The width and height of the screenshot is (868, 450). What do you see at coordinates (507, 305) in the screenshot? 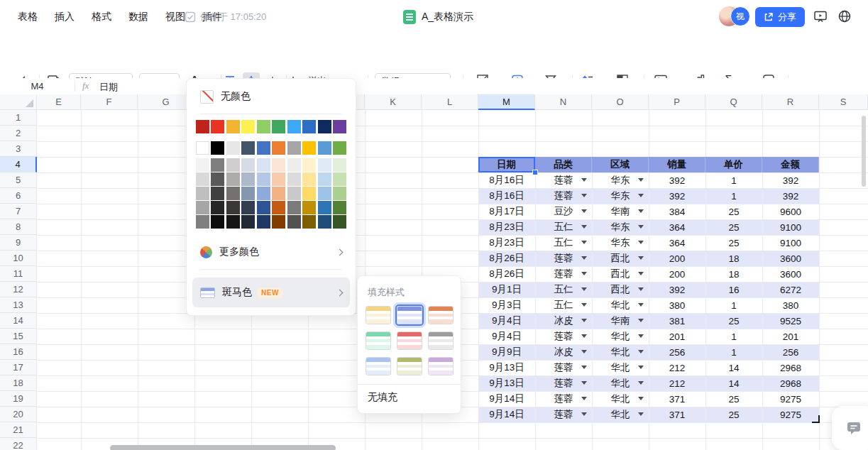
I see `table-cell: 9月3日` at bounding box center [507, 305].